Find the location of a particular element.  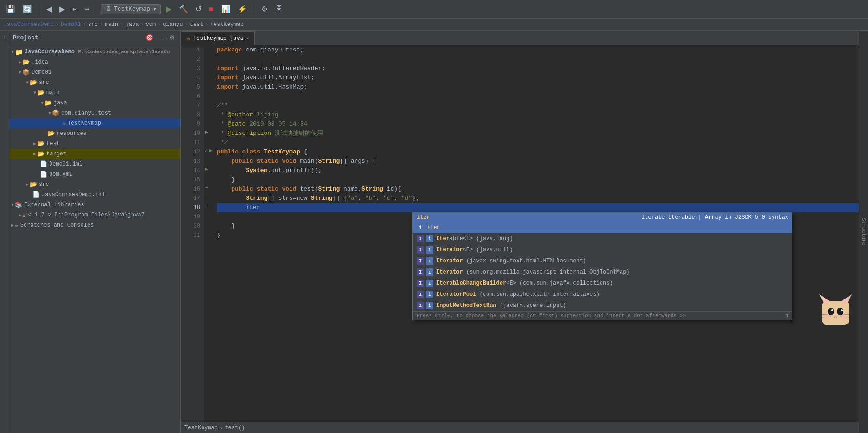

breadcrumb-item-1: JavaCoursesDemo is located at coordinates (29, 25).